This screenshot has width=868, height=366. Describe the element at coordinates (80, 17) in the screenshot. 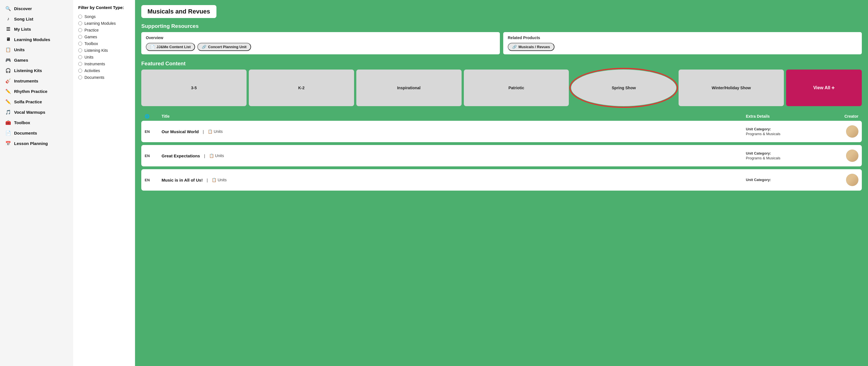

I see `filter-radio-songs` at that location.